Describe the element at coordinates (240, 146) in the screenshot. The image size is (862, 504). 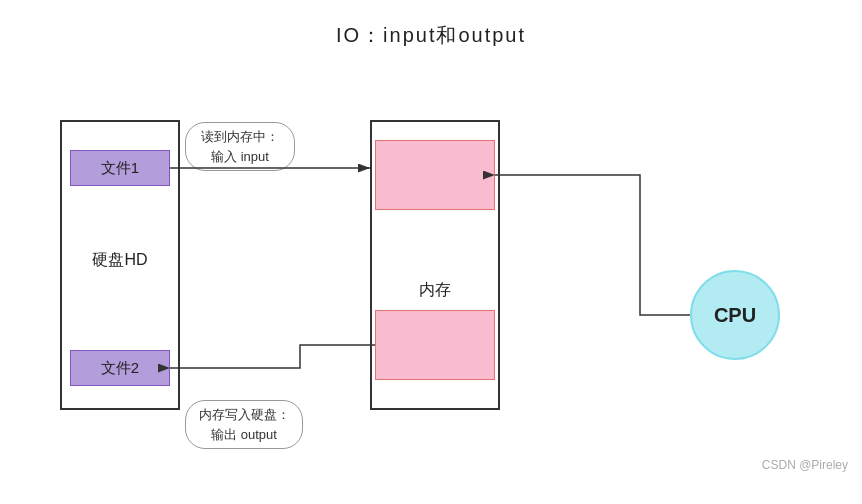
I see `annotation1: 读到内存中： 输入 input` at that location.